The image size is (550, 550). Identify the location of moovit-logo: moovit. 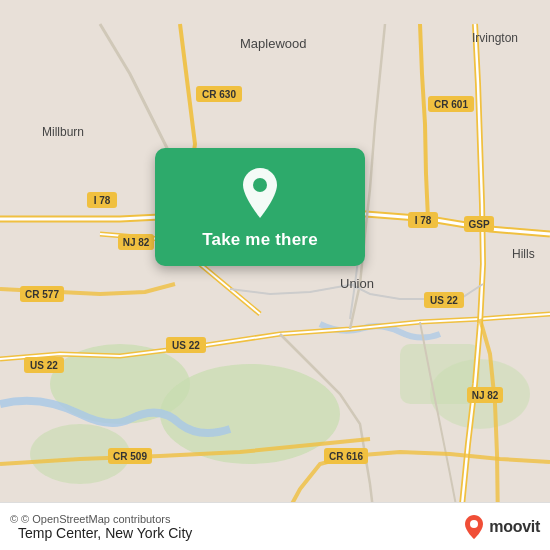
(502, 527).